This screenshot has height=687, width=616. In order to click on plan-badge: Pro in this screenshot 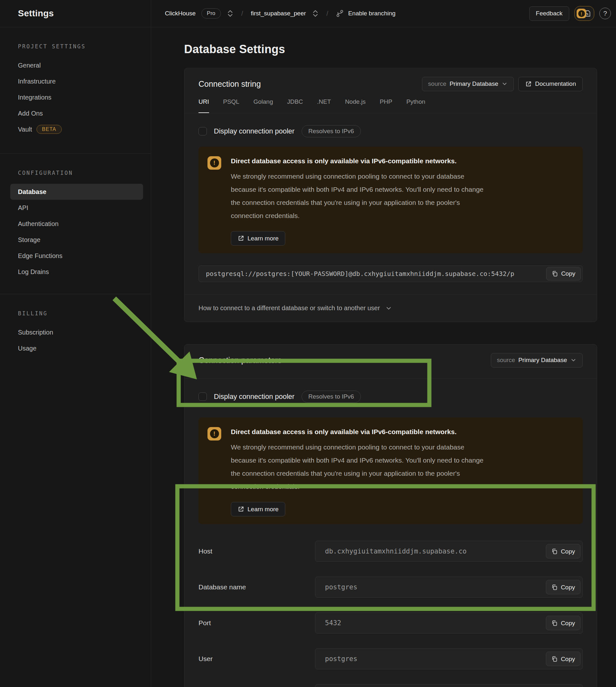, I will do `click(211, 14)`.